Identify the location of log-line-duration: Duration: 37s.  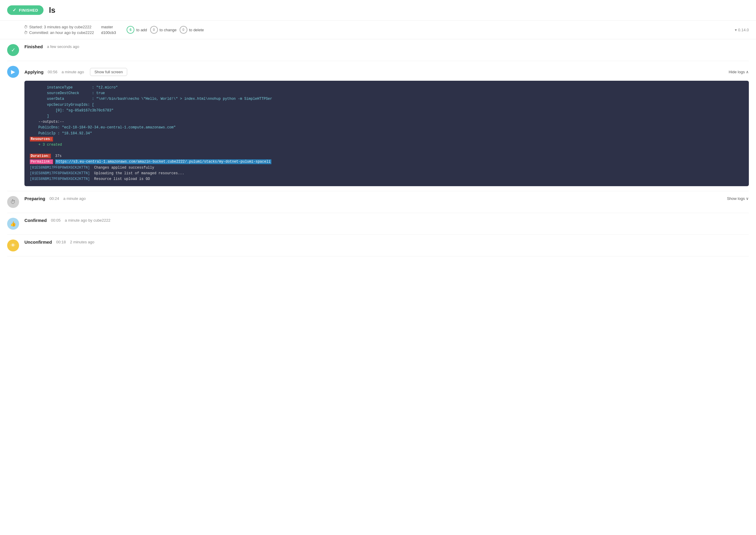
(387, 156).